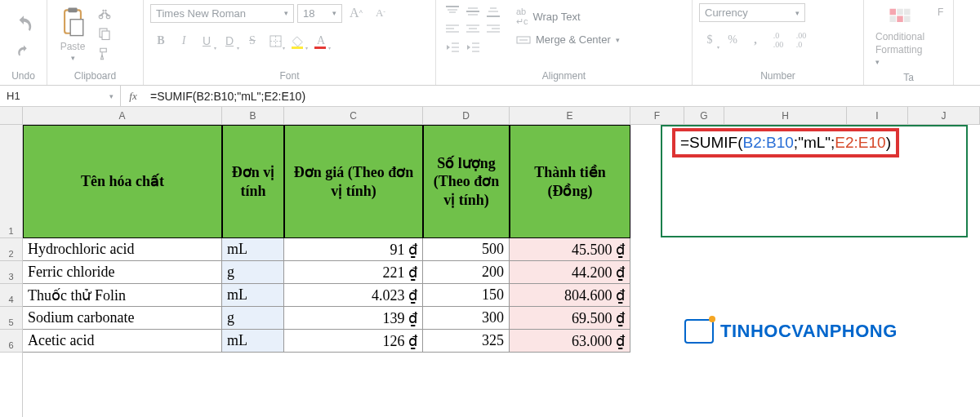  Describe the element at coordinates (24, 24) in the screenshot. I see `undo-button` at that location.